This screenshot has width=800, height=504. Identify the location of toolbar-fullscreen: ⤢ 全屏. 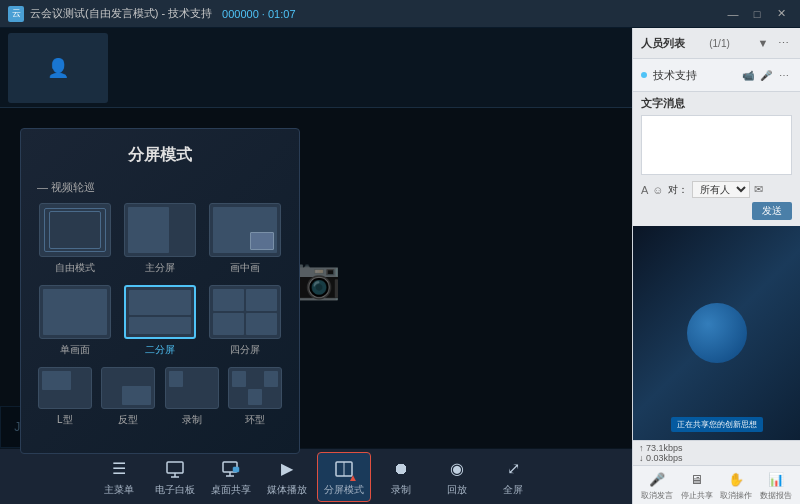
(513, 477).